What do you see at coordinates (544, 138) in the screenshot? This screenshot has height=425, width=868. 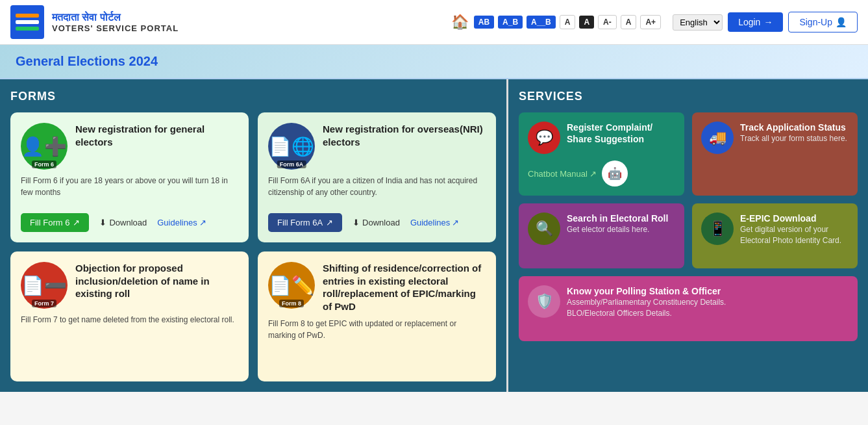 I see `complaint-icon: 💬` at bounding box center [544, 138].